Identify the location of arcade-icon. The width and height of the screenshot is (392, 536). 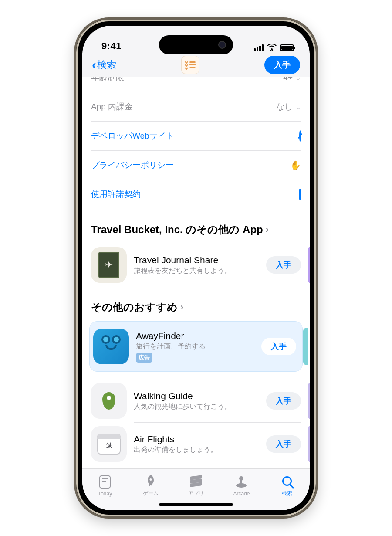
(241, 482).